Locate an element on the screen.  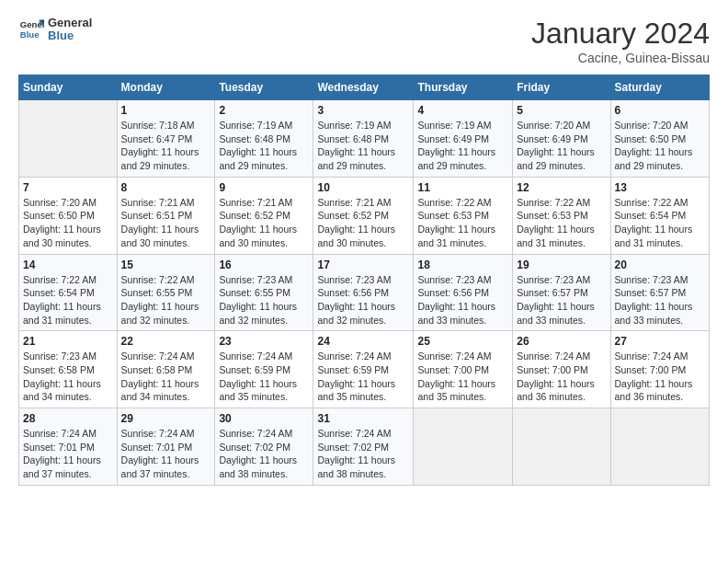
day-number: 12 is located at coordinates (561, 188).